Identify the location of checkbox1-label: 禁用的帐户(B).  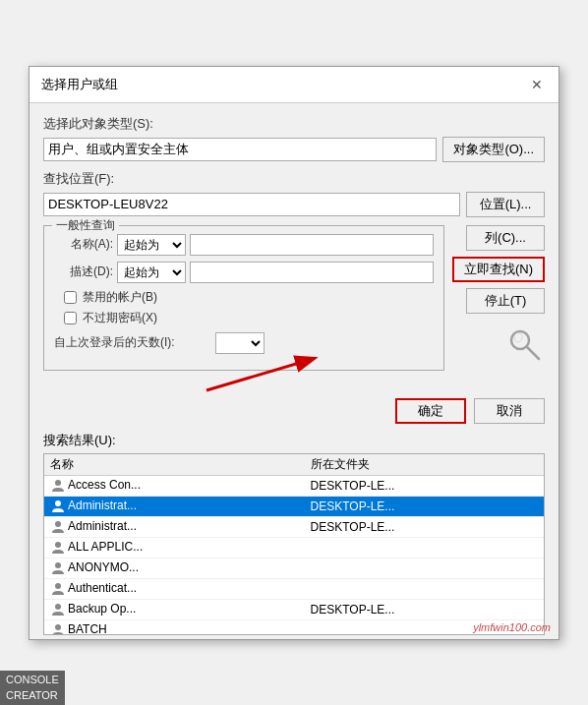
(120, 297).